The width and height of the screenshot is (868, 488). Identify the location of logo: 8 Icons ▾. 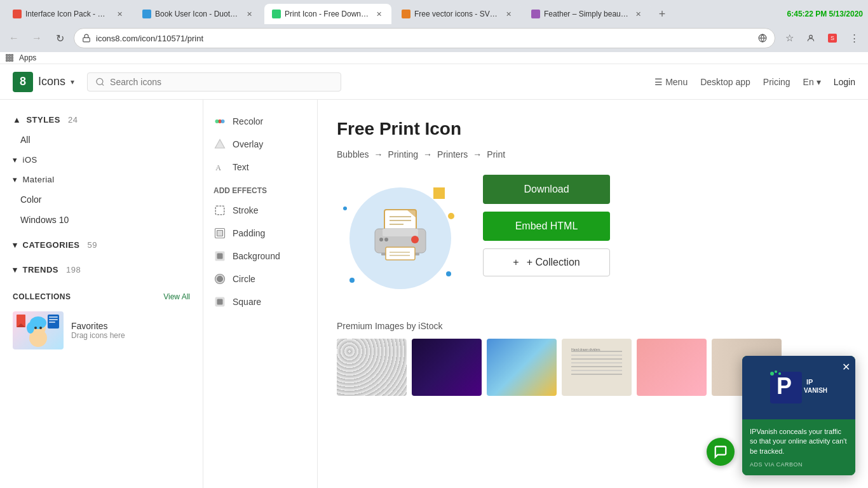
(43, 82).